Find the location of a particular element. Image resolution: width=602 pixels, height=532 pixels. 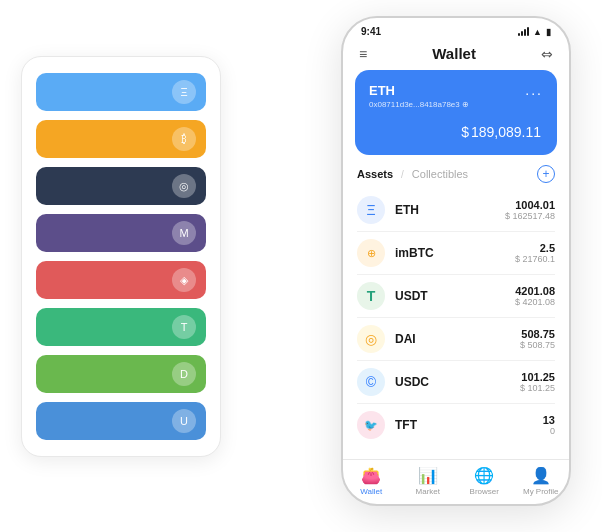

asset-amounts-imbtc: 2.5 $ 21760.1 is located at coordinates (535, 253).